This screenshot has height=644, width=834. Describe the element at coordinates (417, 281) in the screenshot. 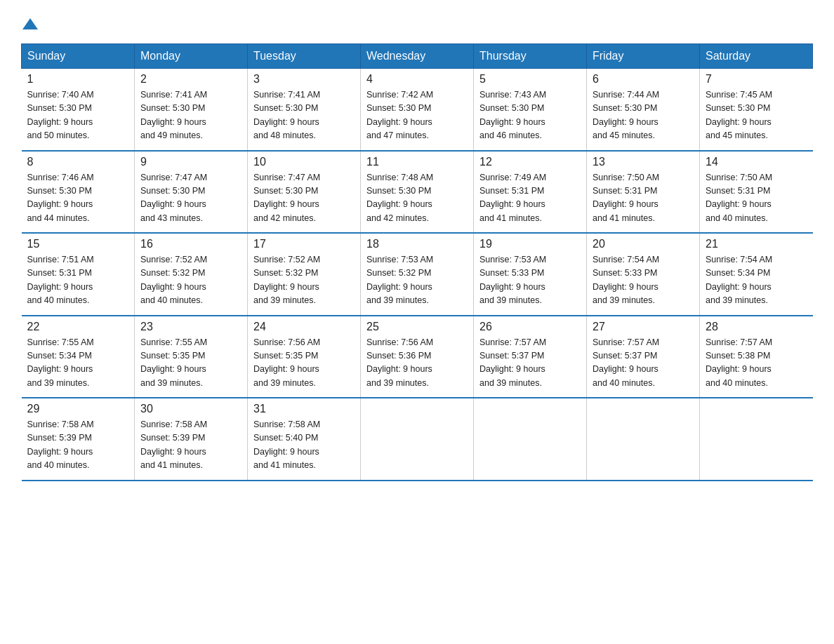

I see `day-info: Sunrise: 7:53 AMSunset: 5:32 PMDaylight:…` at that location.